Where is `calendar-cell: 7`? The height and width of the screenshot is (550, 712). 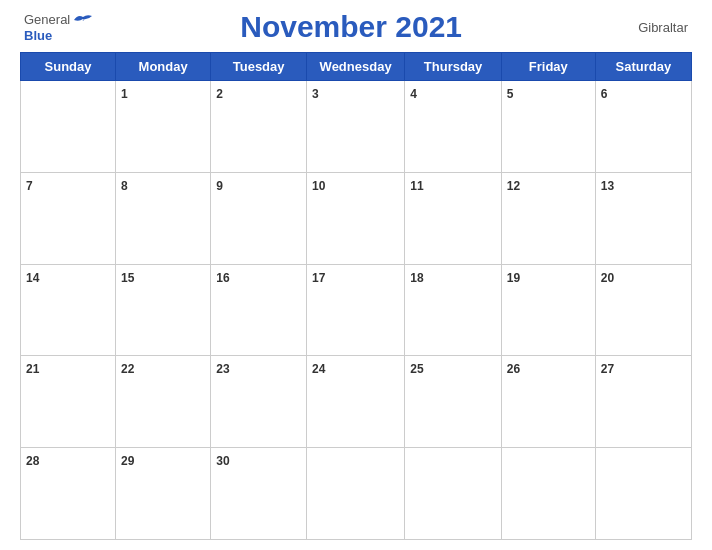
calendar-cell: 7 is located at coordinates (68, 218).